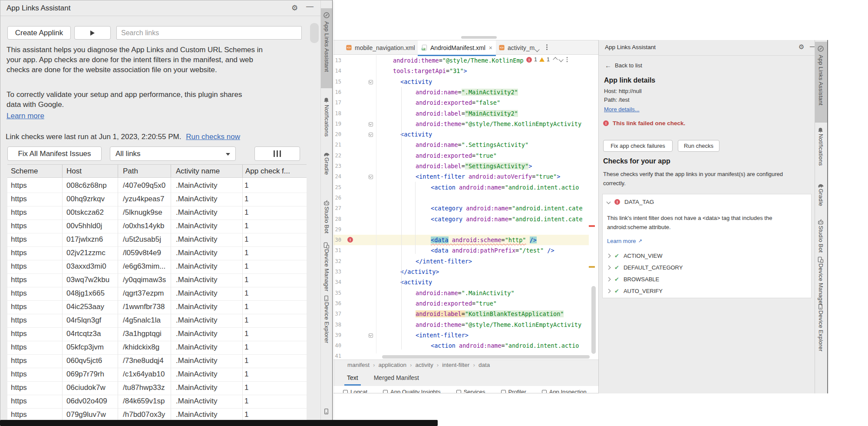 The width and height of the screenshot is (868, 426). What do you see at coordinates (467, 113) in the screenshot?
I see `code-line: android:label="MainActivity2"` at bounding box center [467, 113].